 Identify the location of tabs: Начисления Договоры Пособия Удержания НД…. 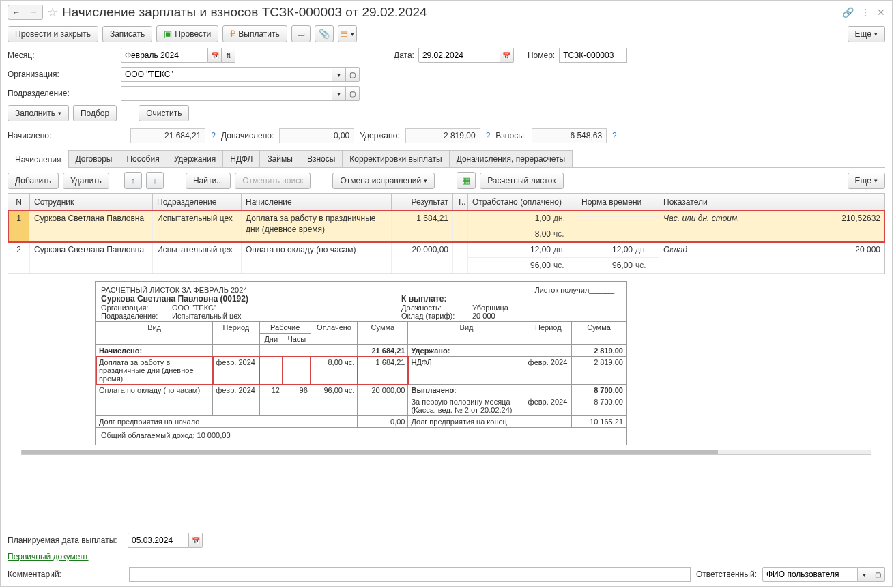
(446, 159).